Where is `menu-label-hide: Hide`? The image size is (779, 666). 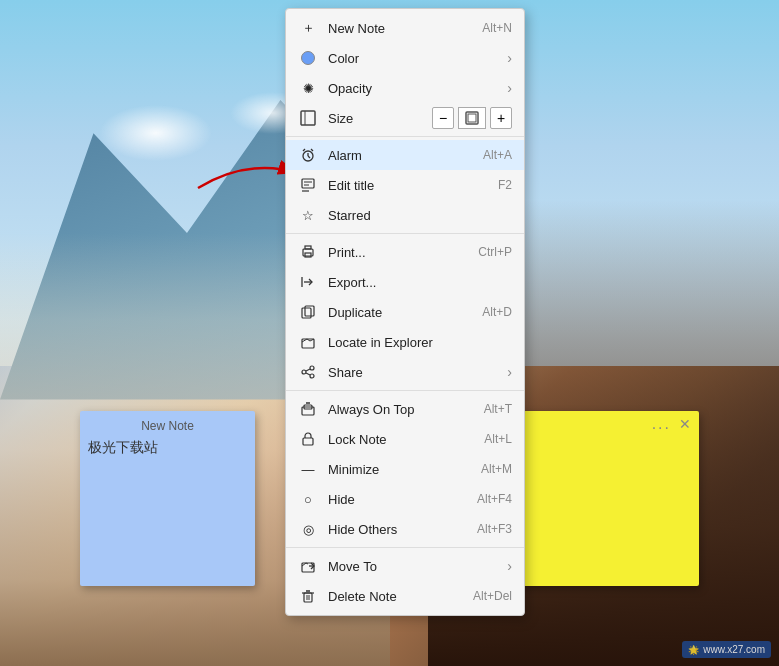 menu-label-hide: Hide is located at coordinates (398, 500).